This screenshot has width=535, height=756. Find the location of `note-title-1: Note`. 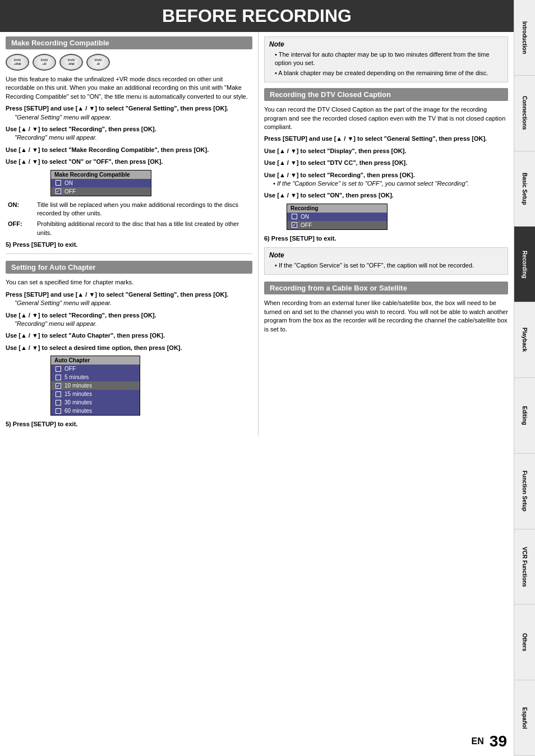

note-title-1: Note is located at coordinates (386, 44).